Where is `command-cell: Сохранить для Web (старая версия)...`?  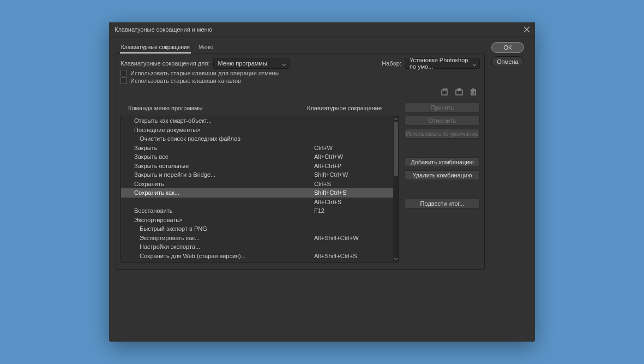
command-cell: Сохранить для Web (старая версия)... is located at coordinates (227, 256).